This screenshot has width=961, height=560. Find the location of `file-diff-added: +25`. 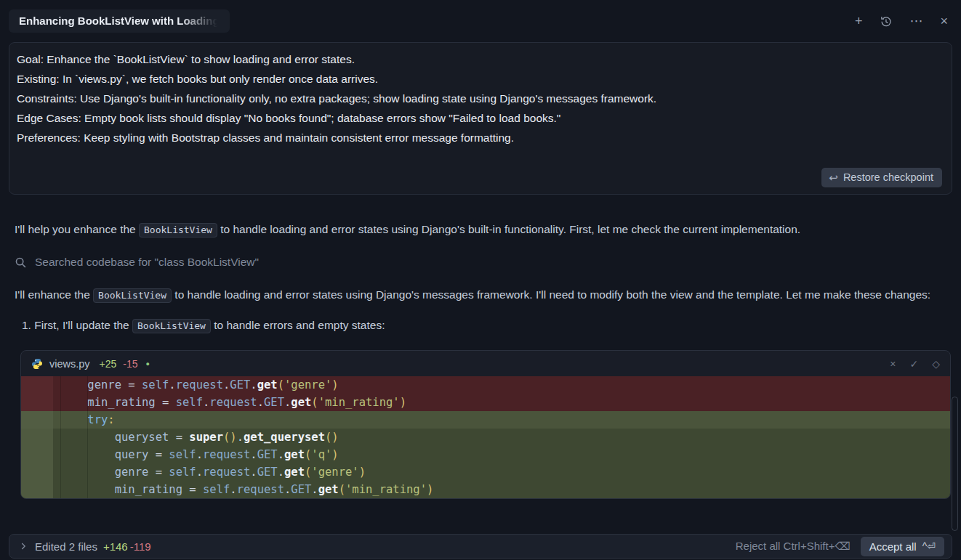

file-diff-added: +25 is located at coordinates (108, 364).